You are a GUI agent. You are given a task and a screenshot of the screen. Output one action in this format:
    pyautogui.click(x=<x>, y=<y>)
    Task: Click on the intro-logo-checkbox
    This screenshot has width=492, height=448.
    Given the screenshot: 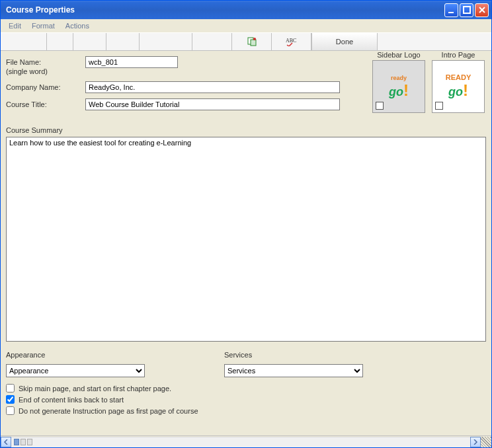 What is the action you would take?
    pyautogui.click(x=439, y=106)
    